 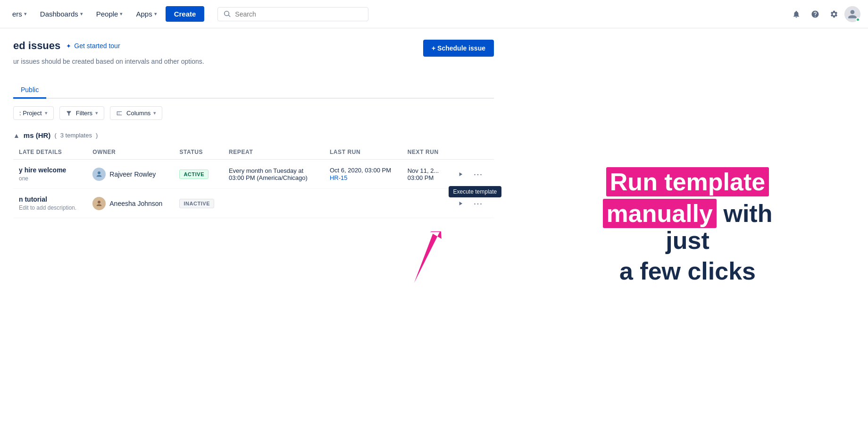 What do you see at coordinates (834, 14) in the screenshot?
I see `gear-icon` at bounding box center [834, 14].